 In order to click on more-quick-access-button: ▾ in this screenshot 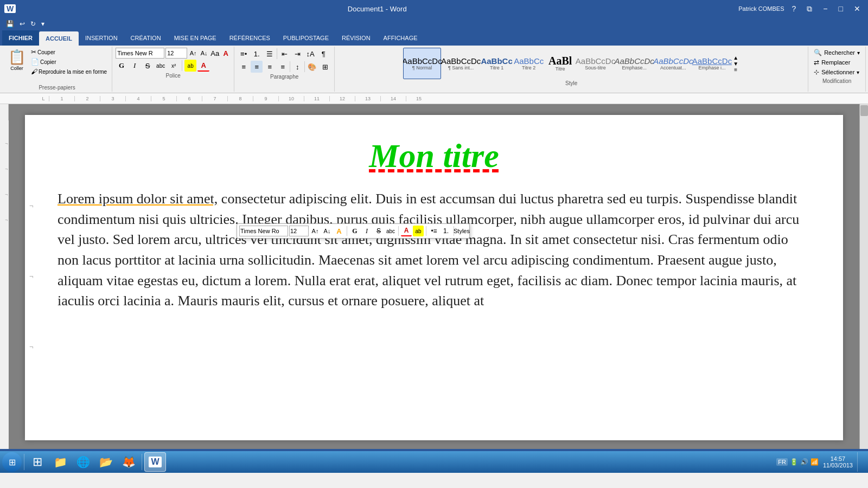, I will do `click(43, 24)`.